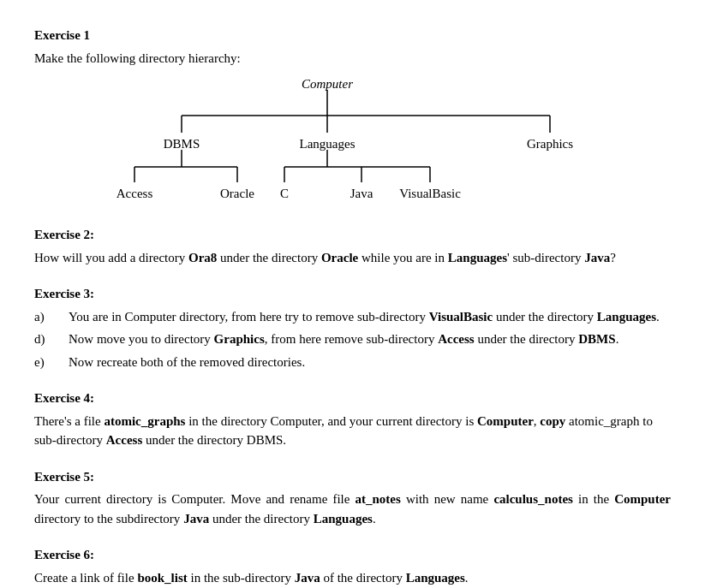 This screenshot has width=705, height=588. Describe the element at coordinates (353, 363) in the screenshot. I see `exercise3-item-e: e) Now recreate both of the removed dire…` at that location.